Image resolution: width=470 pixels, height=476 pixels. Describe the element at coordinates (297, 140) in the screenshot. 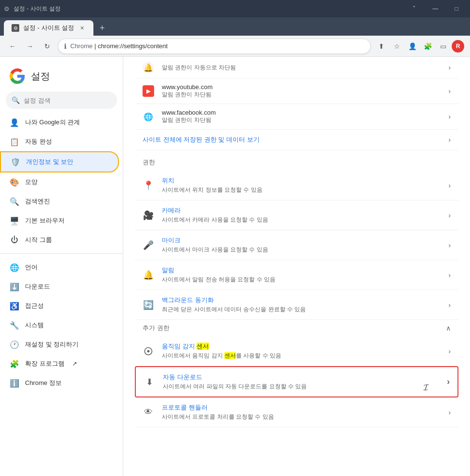

I see `view-all-link: 사이트 전체에 저장된 권한 및 데이터 보기 ›` at that location.